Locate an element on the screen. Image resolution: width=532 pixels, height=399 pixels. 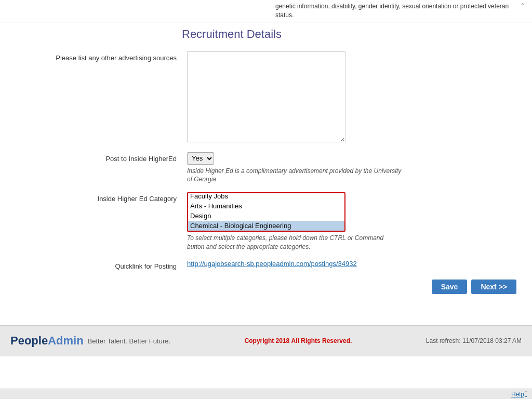
post-highered-row: Post to Inside HigherEd Yes No Inside Hi… is located at coordinates (266, 168).